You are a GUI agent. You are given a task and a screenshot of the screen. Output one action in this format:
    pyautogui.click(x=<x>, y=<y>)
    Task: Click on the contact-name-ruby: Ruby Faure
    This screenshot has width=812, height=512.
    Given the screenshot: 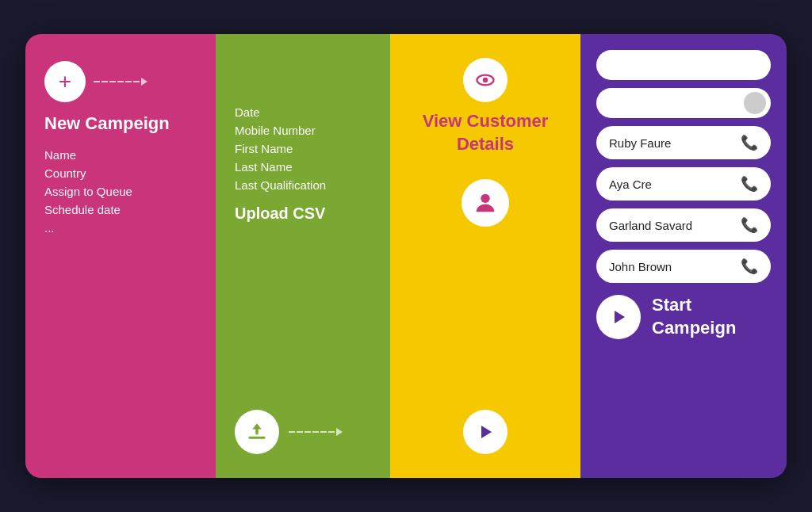 What is the action you would take?
    pyautogui.click(x=640, y=143)
    